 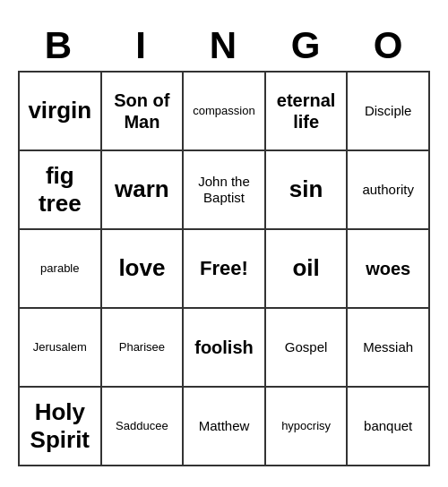 What do you see at coordinates (307, 191) in the screenshot?
I see `bingo-cell: sin` at bounding box center [307, 191].